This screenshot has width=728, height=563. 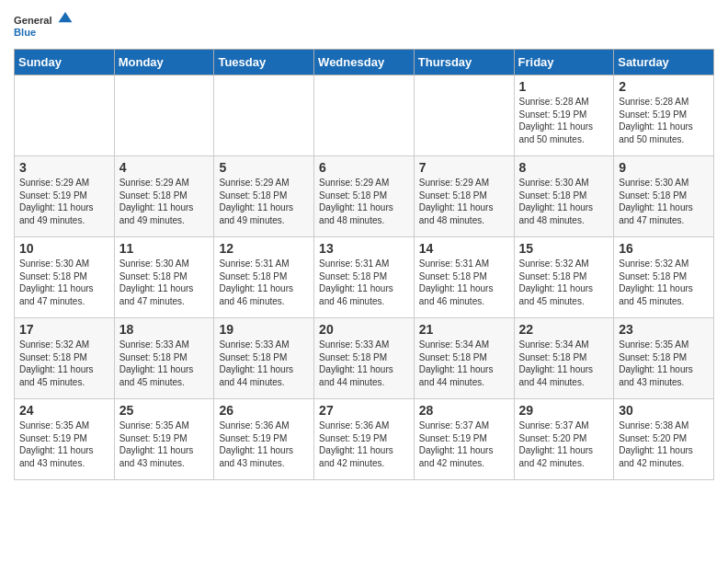 What do you see at coordinates (64, 410) in the screenshot?
I see `day-number: 24` at bounding box center [64, 410].